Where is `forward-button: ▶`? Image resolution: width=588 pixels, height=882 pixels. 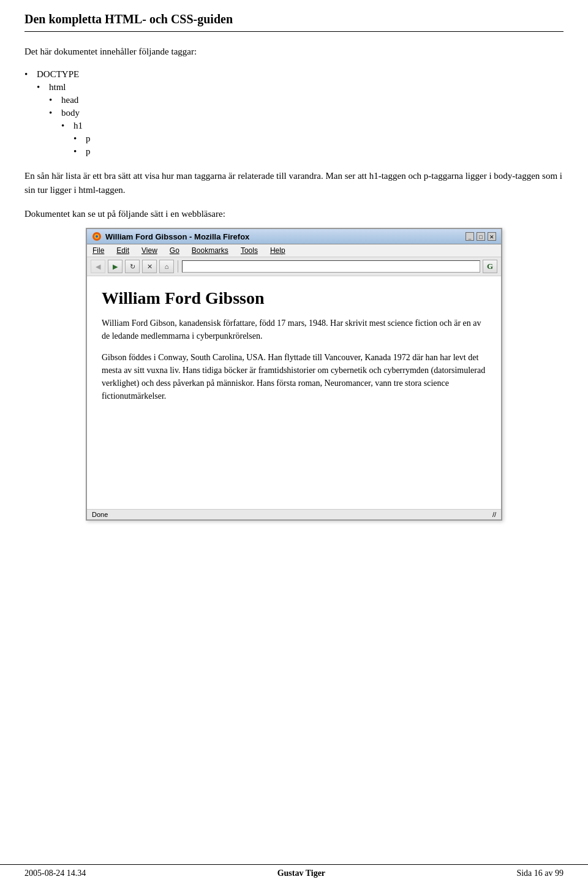 forward-button: ▶ is located at coordinates (115, 266).